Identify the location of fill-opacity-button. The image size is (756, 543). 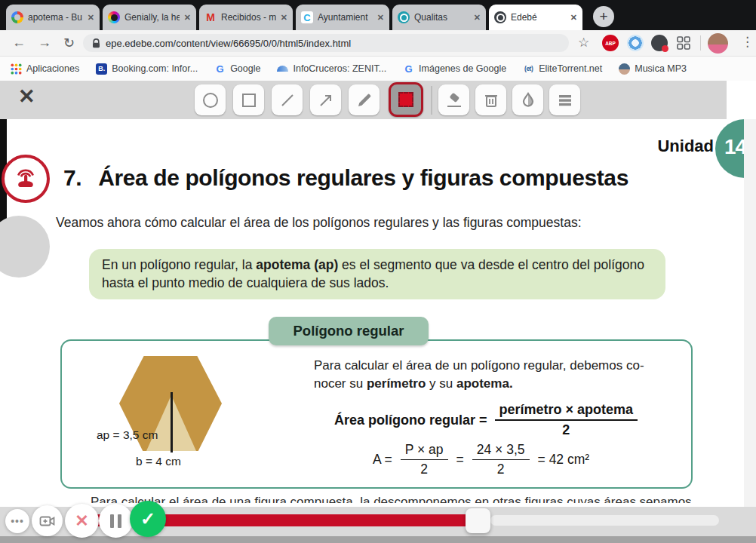
(528, 100).